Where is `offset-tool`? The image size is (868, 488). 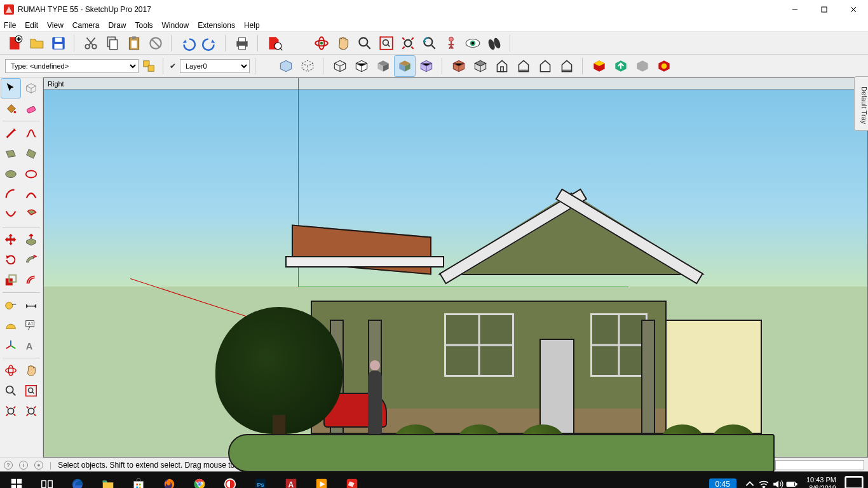 offset-tool is located at coordinates (31, 280).